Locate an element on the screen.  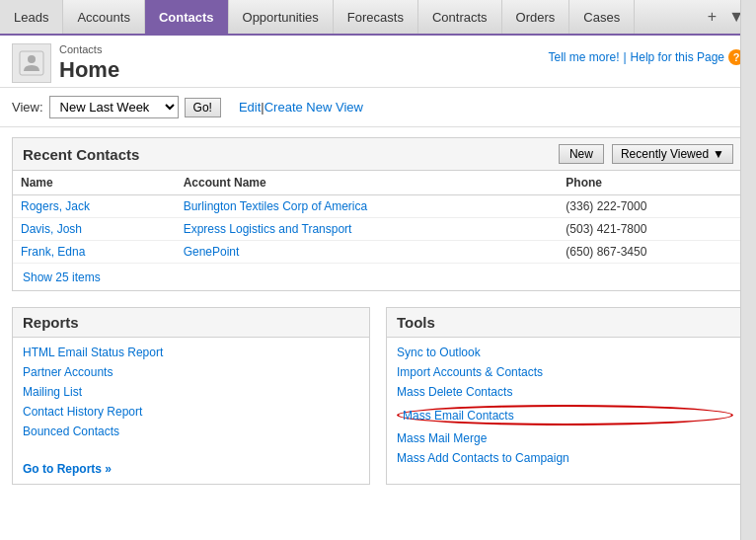
contact-account-cell: GenePoint is located at coordinates (367, 253).